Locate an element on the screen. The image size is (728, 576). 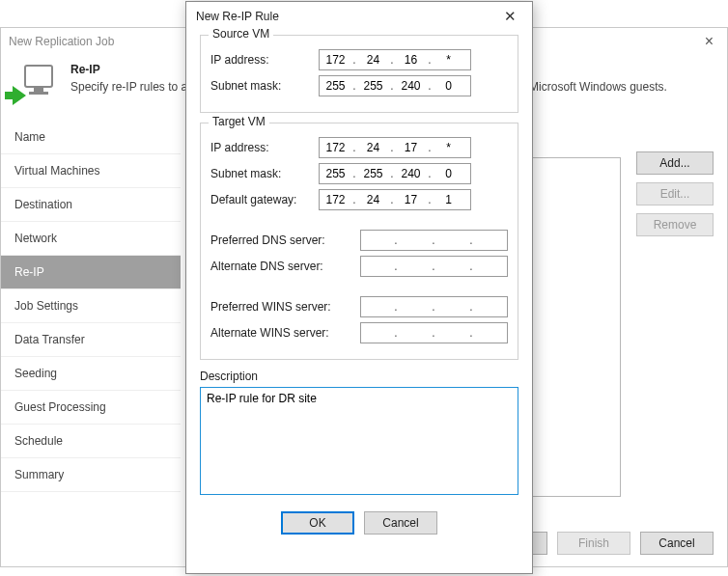
nav-item-job-settings: Job Settings is located at coordinates (91, 307).